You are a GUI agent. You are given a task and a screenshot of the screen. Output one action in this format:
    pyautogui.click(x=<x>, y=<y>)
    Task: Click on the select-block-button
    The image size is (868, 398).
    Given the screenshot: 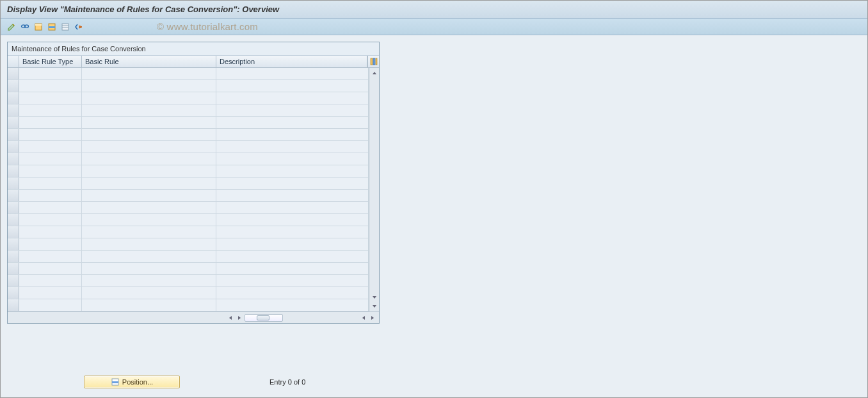 What is the action you would take?
    pyautogui.click(x=52, y=27)
    